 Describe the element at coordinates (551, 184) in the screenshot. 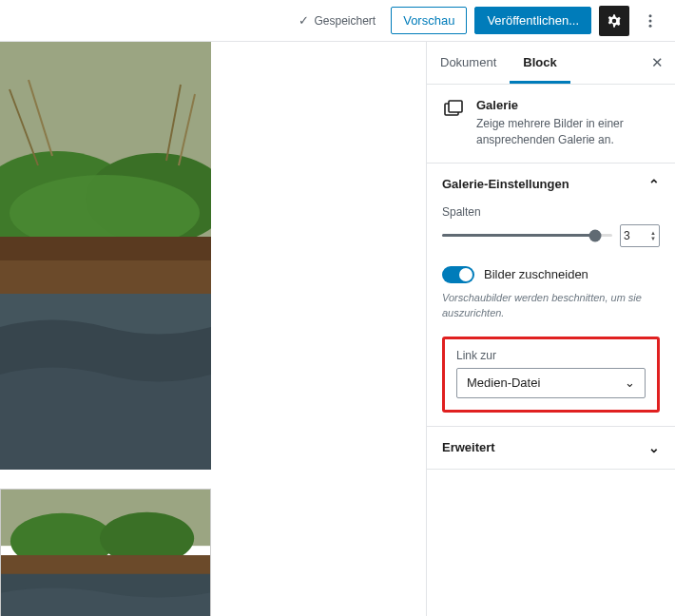

I see `gallery-settings-toggle: Galerie-Einstellungen ⌃` at that location.